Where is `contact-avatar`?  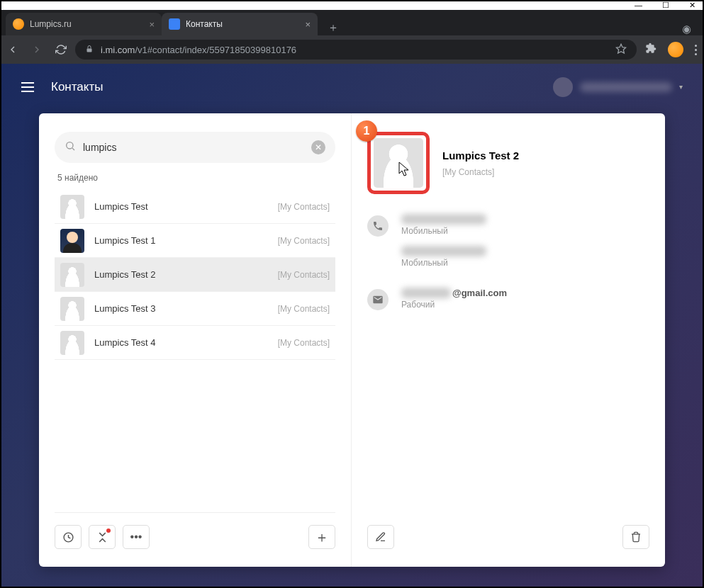
contact-avatar is located at coordinates (398, 163).